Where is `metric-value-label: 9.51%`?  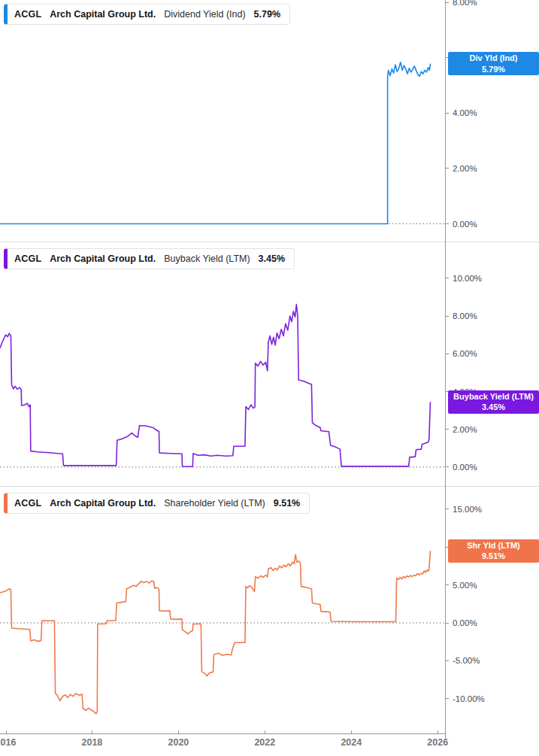
metric-value-label: 9.51% is located at coordinates (287, 503).